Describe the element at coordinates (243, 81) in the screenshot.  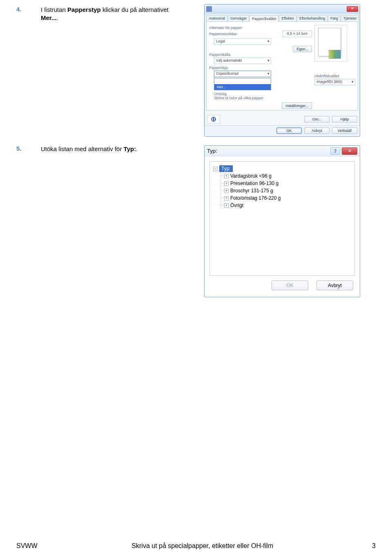
I see `dropdown-item-blank` at that location.